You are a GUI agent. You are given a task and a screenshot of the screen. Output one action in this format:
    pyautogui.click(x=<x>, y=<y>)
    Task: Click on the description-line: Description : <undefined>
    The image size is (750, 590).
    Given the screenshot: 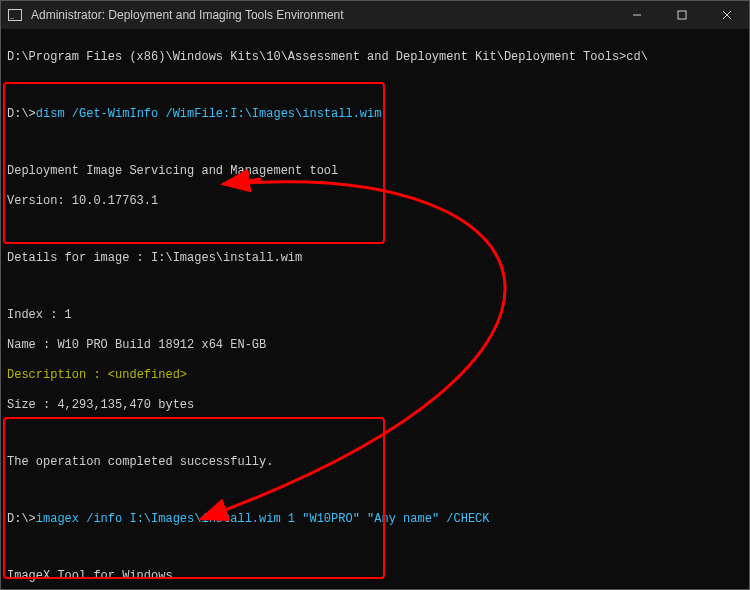 What is the action you would take?
    pyautogui.click(x=375, y=376)
    